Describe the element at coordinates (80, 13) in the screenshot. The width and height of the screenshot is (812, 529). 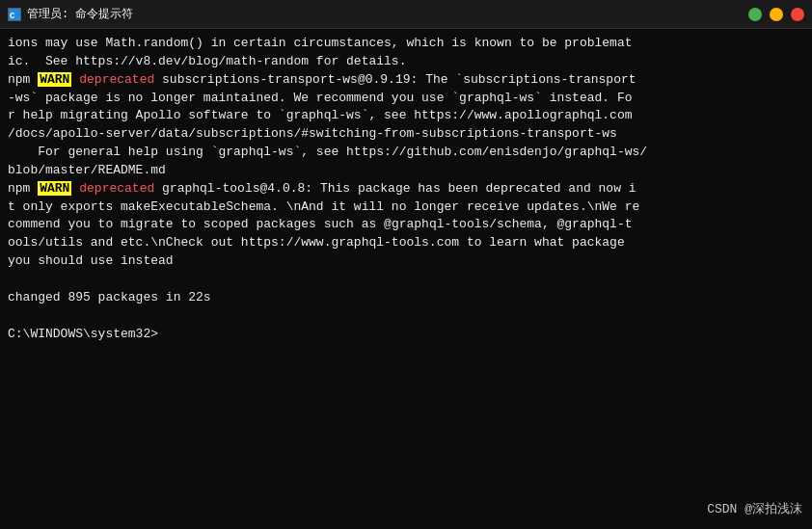
I see `title-bar-title: 管理员: 命令提示符` at that location.